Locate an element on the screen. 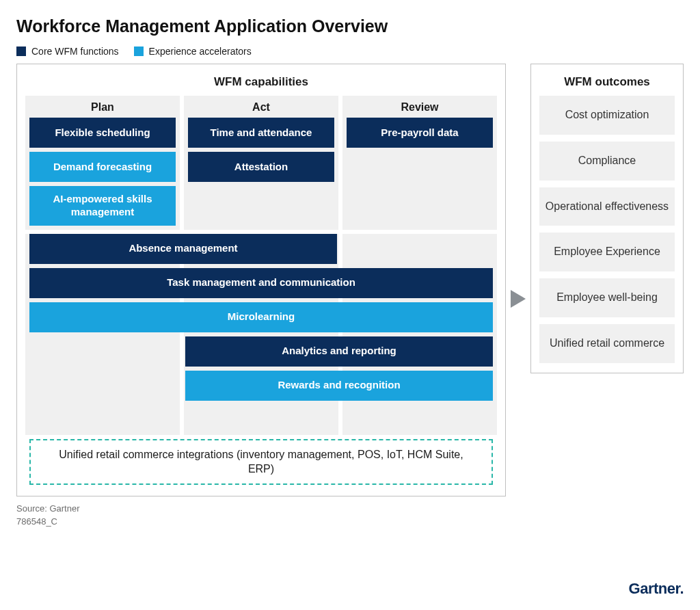 The width and height of the screenshot is (700, 610). box-pre-payroll-data: Pre-payroll data is located at coordinates (420, 133).